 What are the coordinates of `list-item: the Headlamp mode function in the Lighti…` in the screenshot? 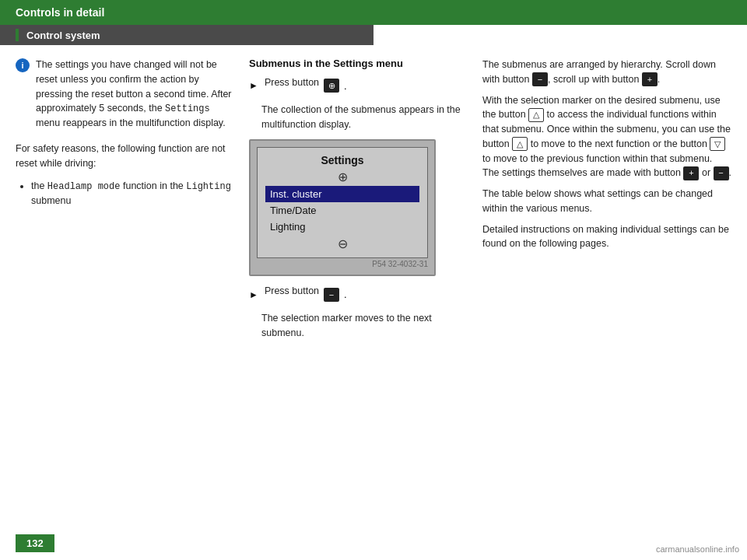 It's located at (132, 194).